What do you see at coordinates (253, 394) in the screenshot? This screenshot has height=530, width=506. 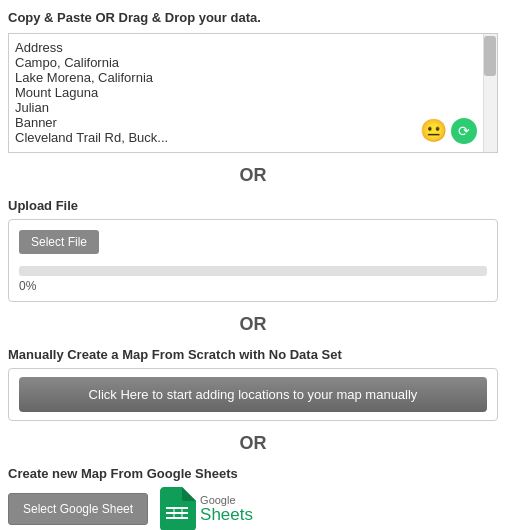 I see `create-map-button: Click Here to start adding locations to …` at bounding box center [253, 394].